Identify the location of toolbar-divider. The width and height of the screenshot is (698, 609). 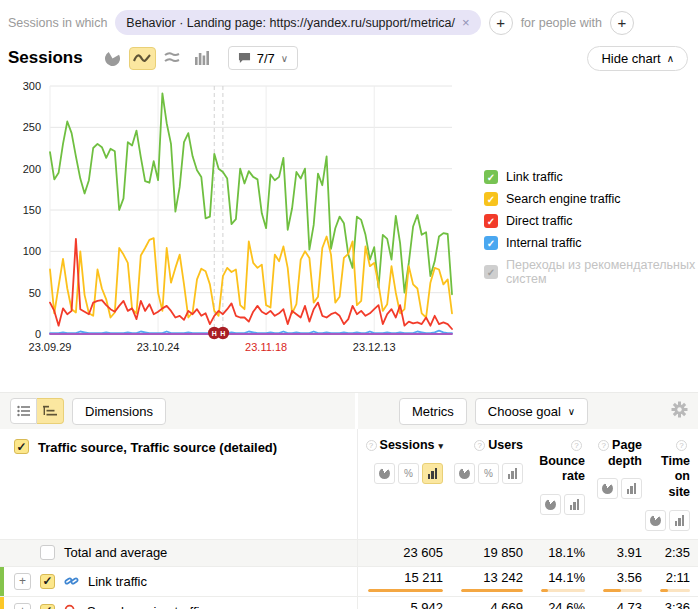
(356, 411).